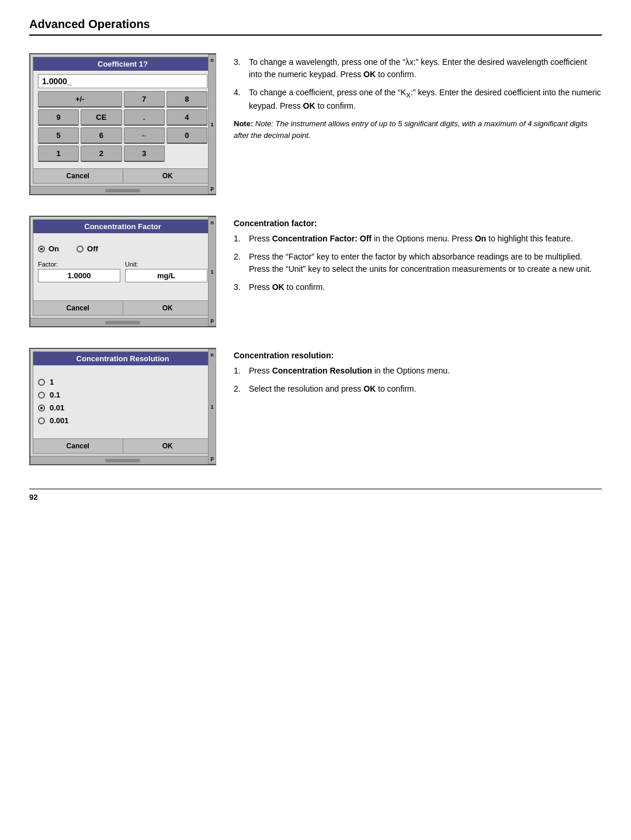 Image resolution: width=631 pixels, height=840 pixels. What do you see at coordinates (51, 382) in the screenshot?
I see `resolution-label-1: 1` at bounding box center [51, 382].